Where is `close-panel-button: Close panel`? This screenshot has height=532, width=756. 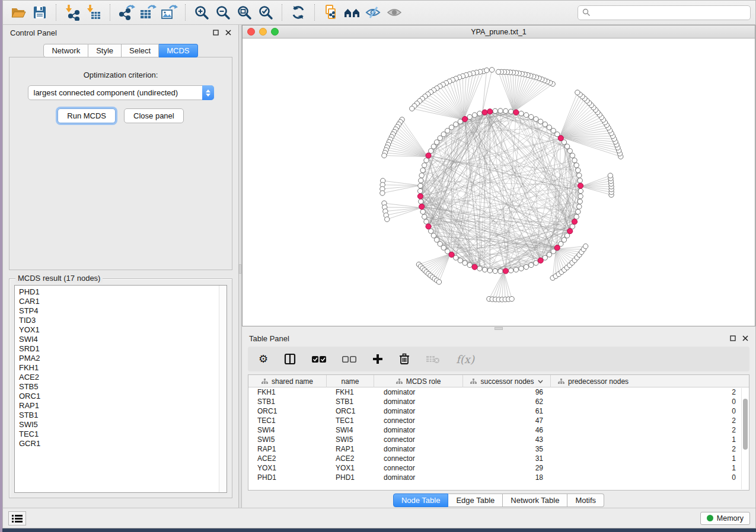 close-panel-button: Close panel is located at coordinates (154, 116).